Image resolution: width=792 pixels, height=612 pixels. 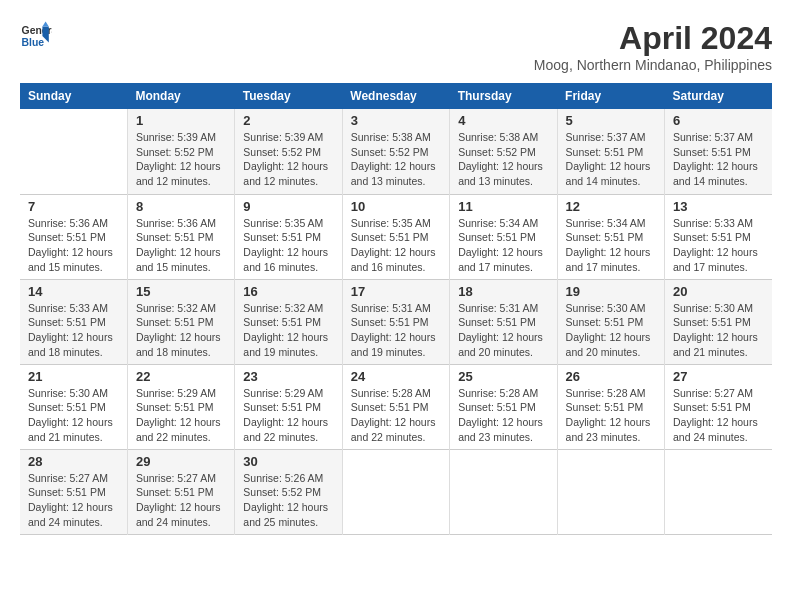 I want to click on calendar-week-row: 28Sunrise: 5:27 AMSunset: 5:51 PMDayligh…, so click(x=396, y=492).